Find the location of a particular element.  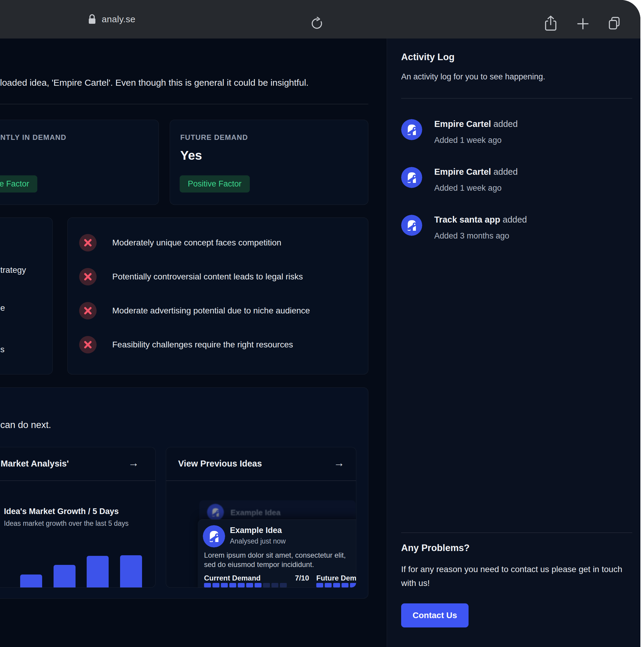

current-demand-score: 7/10 is located at coordinates (299, 578).